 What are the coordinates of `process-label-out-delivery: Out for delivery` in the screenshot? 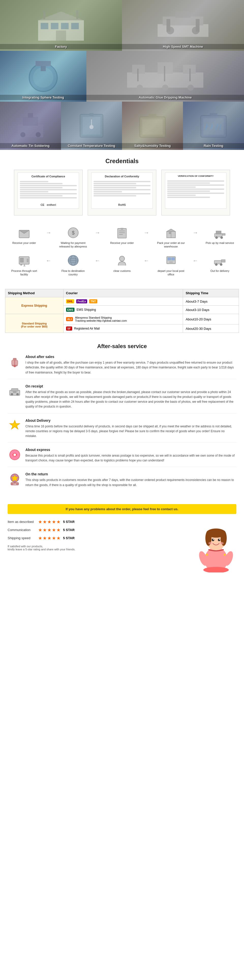 It's located at (220, 271).